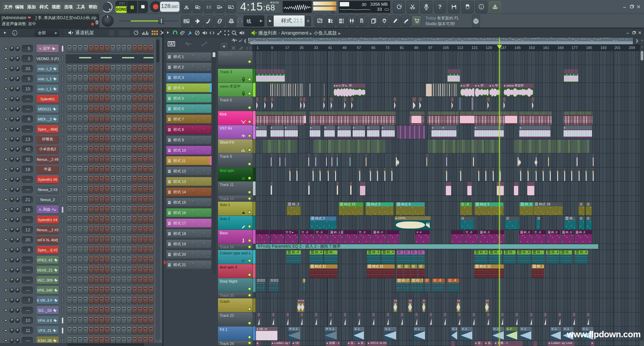  I want to click on svg-text: 3.2:, so click(209, 7).